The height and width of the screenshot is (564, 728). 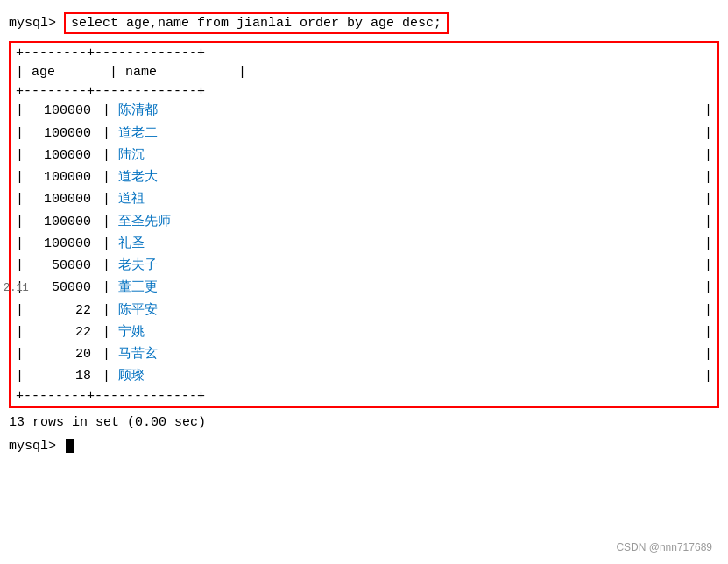 I want to click on cell-name: 陈清都, so click(x=171, y=110).